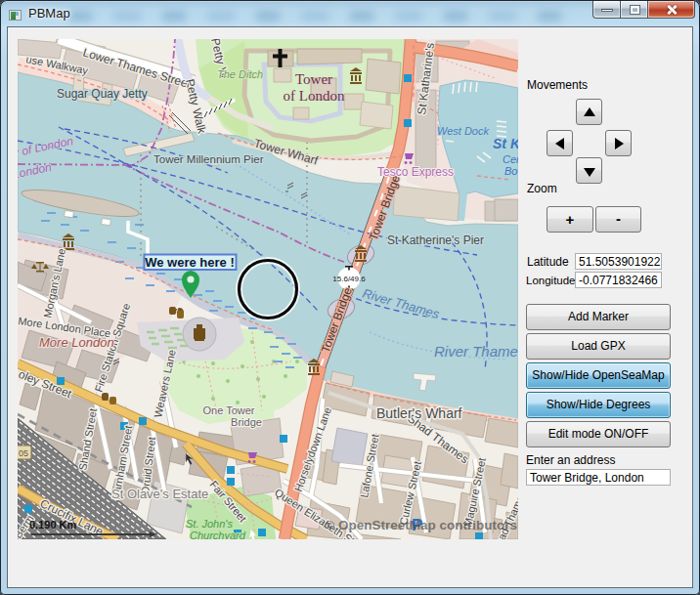 The width and height of the screenshot is (700, 595). What do you see at coordinates (209, 159) in the screenshot?
I see `svg-text: Tower Millennium Pier` at bounding box center [209, 159].